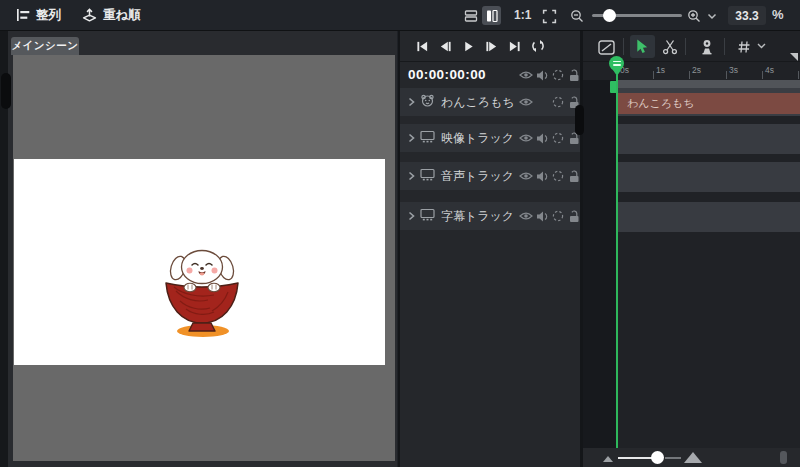  Describe the element at coordinates (617, 262) in the screenshot. I see `playhead-line` at that location.